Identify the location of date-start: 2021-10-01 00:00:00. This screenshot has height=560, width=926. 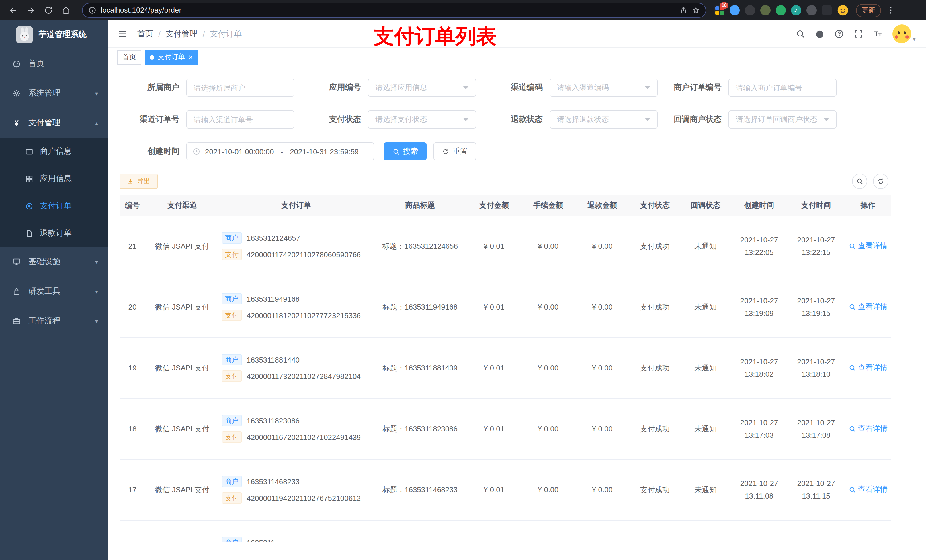
(239, 151).